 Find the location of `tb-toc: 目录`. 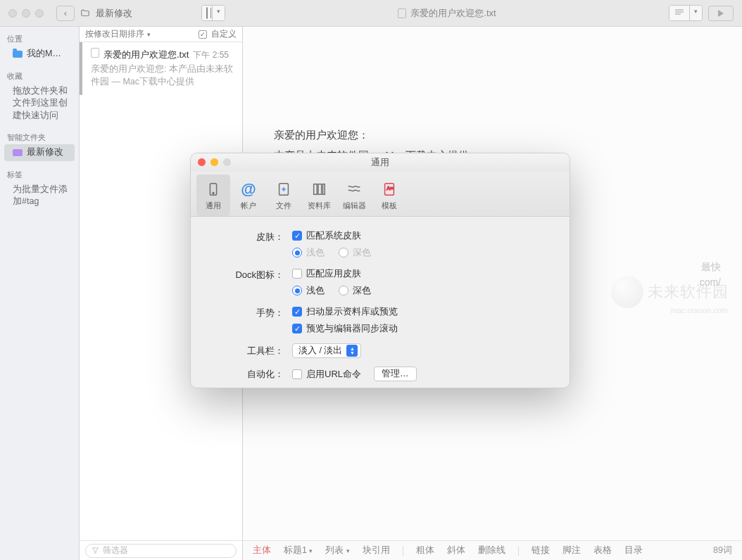

tb-toc: 目录 is located at coordinates (634, 550).